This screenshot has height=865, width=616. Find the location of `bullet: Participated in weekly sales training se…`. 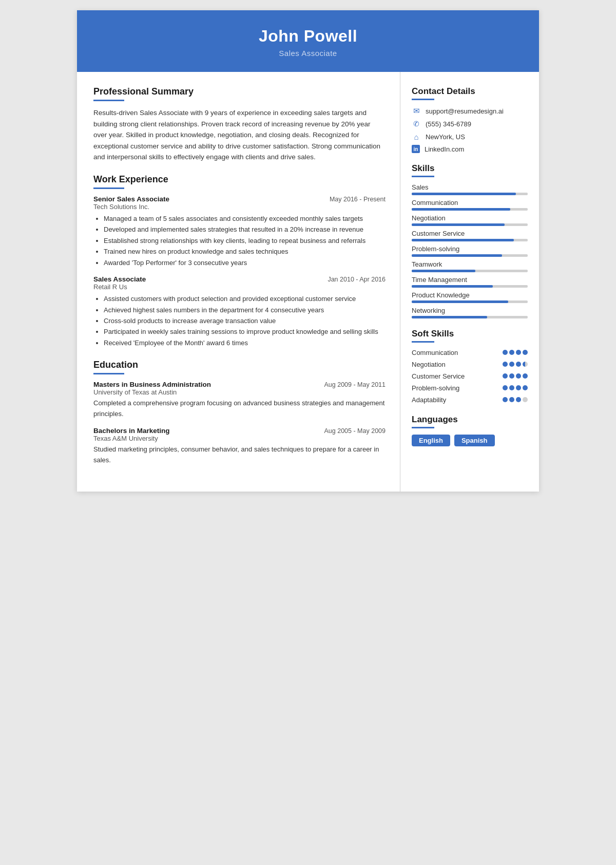

bullet: Participated in weekly sales training se… is located at coordinates (244, 332).